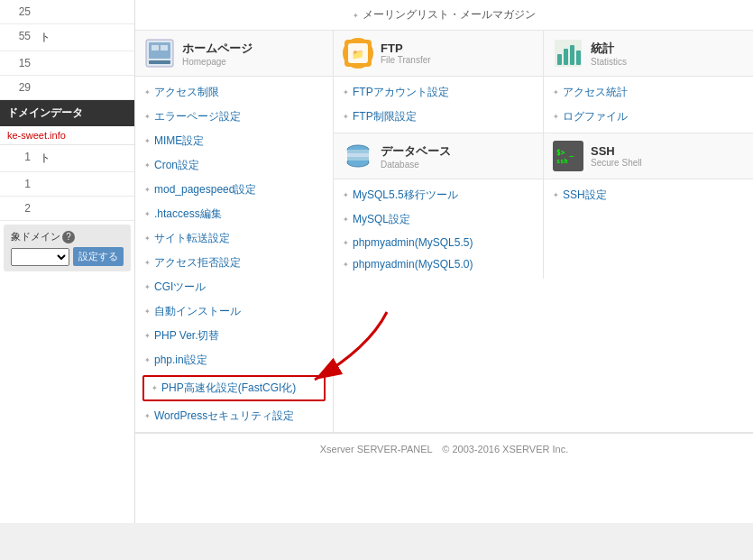 This screenshot has width=753, height=560. I want to click on stats-item-access: ✦アクセス統計, so click(648, 92).